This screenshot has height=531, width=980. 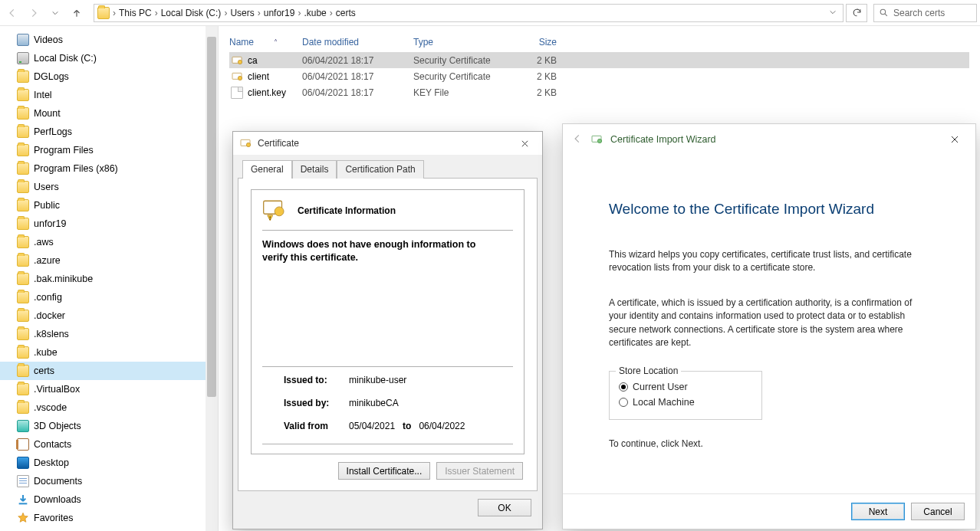 What do you see at coordinates (109, 297) in the screenshot?
I see `tree-item: .config` at bounding box center [109, 297].